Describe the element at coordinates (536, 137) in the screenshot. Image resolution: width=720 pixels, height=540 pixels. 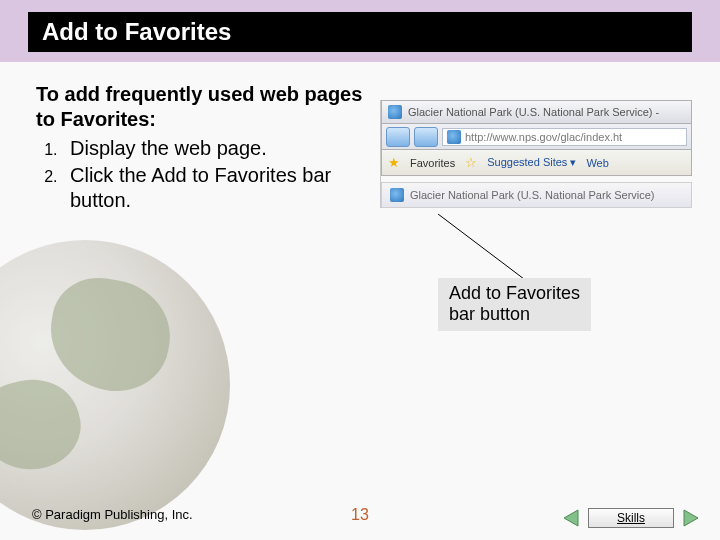
I see `browser-address-bar: http://www.nps.gov/glac/index.ht` at that location.